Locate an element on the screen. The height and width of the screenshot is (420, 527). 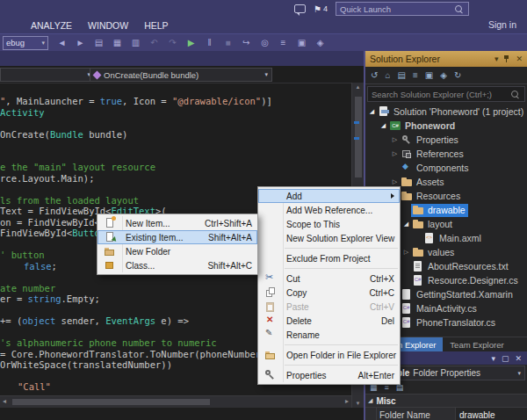
menu-item-shortcut: Shift+Alt+C is located at coordinates (223, 265).